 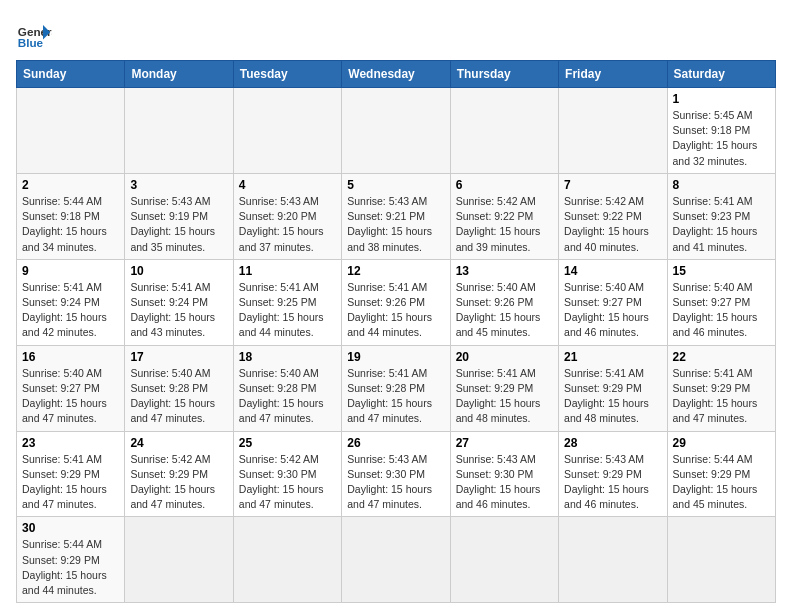 I want to click on logo-icon: General Blue, so click(x=34, y=34).